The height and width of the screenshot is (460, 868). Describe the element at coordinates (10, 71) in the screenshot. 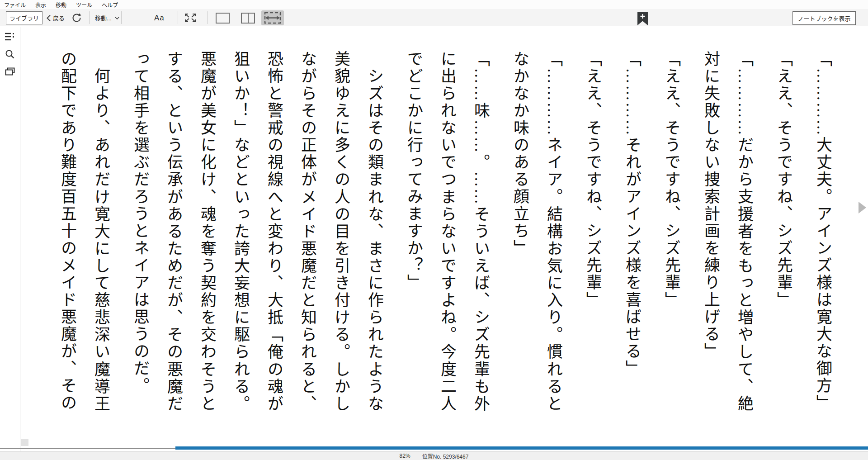

I see `flashcards-icon` at that location.